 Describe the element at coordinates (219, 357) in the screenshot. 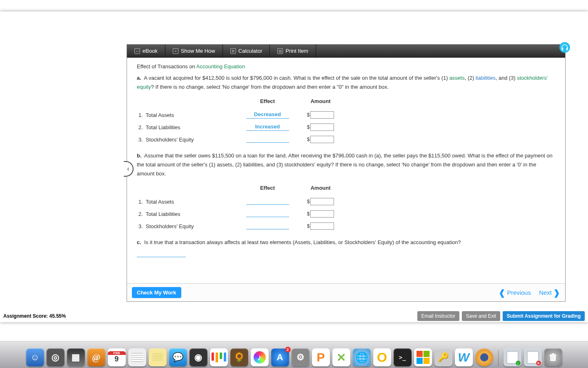

I see `photo-booth-icon` at that location.